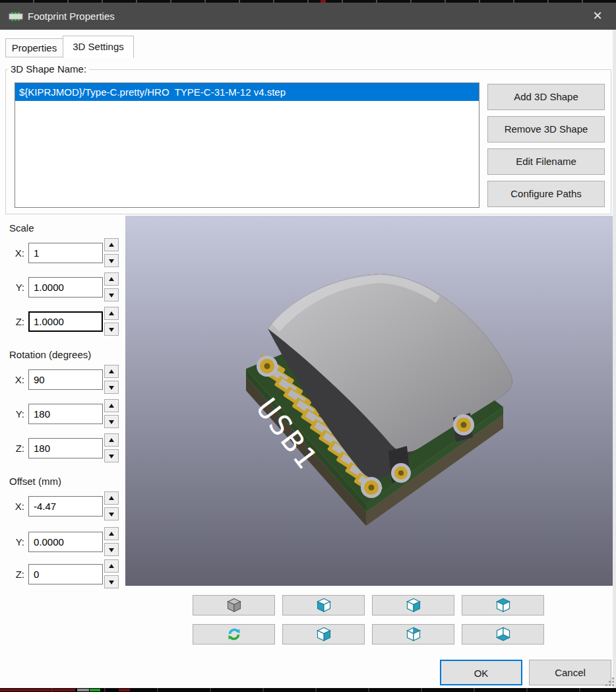 This screenshot has width=616, height=692. What do you see at coordinates (66, 414) in the screenshot?
I see `rotation-y-row: Y:` at bounding box center [66, 414].